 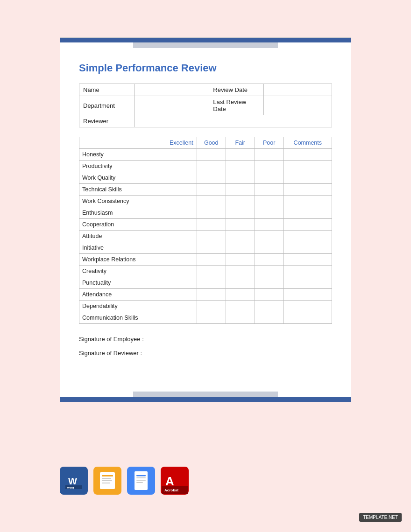 What do you see at coordinates (175, 481) in the screenshot?
I see `acrobat-svg: A Acrobat` at bounding box center [175, 481].